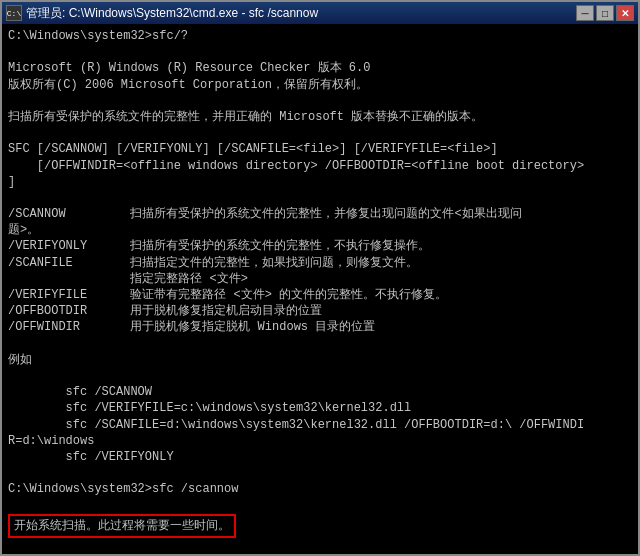 Image resolution: width=640 pixels, height=556 pixels. What do you see at coordinates (320, 198) in the screenshot?
I see `line-blank4` at bounding box center [320, 198].